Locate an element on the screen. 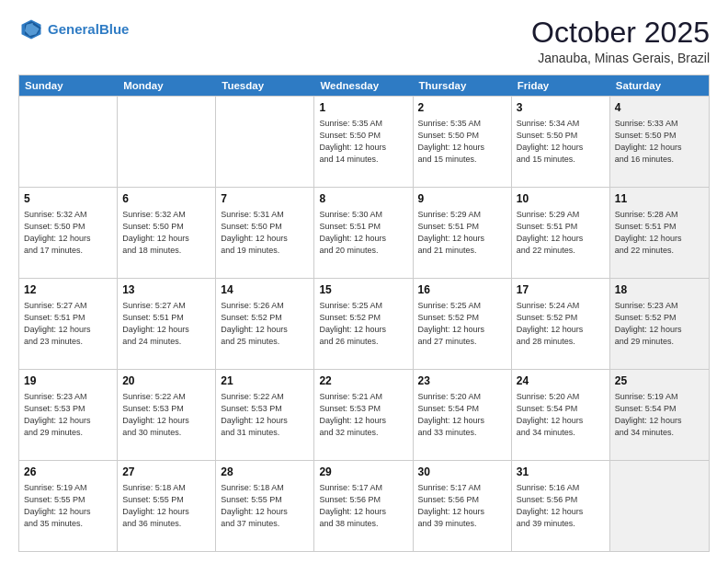 This screenshot has height=563, width=728. day-cell-8: 8Sunrise: 5:30 AM Sunset: 5:51 PM Daylig… is located at coordinates (364, 233).